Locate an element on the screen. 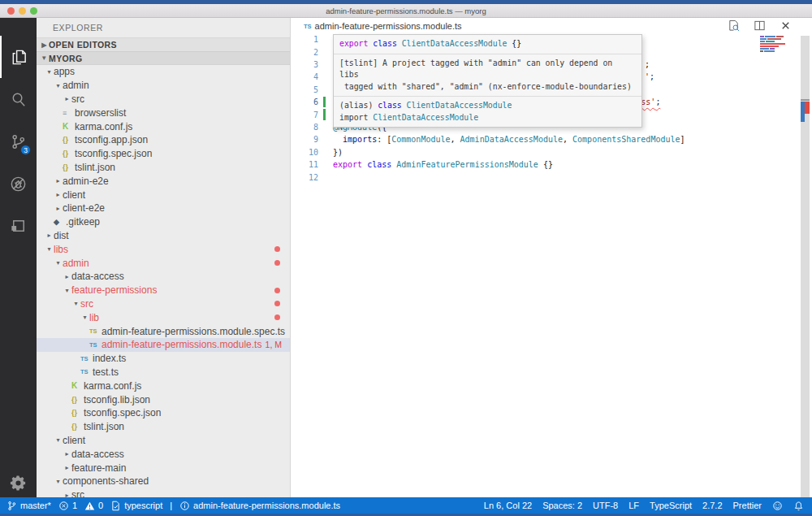  tree-item-.gitkeep: ◆.gitkeep is located at coordinates (163, 223).